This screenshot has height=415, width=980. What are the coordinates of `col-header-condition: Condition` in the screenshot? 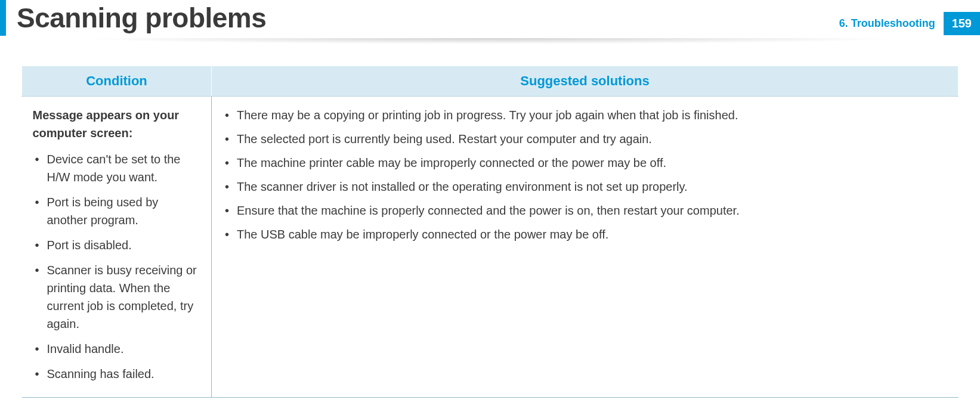 It's located at (117, 81).